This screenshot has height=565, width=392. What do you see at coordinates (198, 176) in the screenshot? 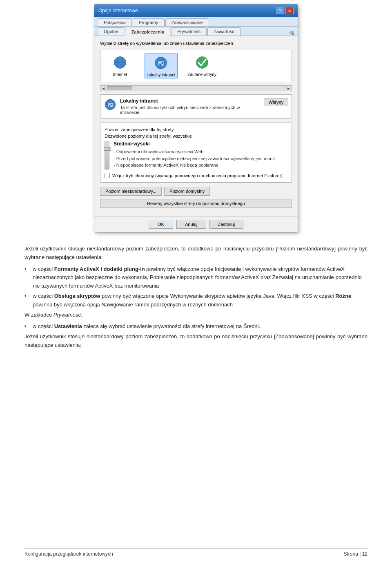
I see `protected-mode-label: Włącz tryb chroniony (wymaga ponownego u…` at bounding box center [198, 176].